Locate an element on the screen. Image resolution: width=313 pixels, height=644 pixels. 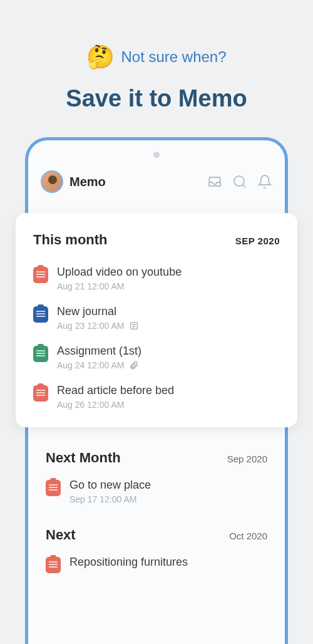
task-time: Aug 24 12:00 AM is located at coordinates (90, 365).